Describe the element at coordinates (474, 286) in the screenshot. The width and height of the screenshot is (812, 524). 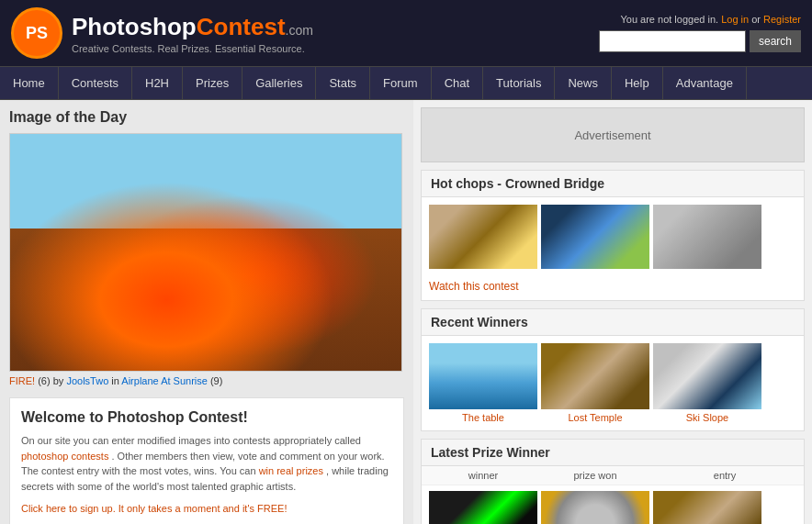
I see `watch-contest-link: Watch this contest` at that location.